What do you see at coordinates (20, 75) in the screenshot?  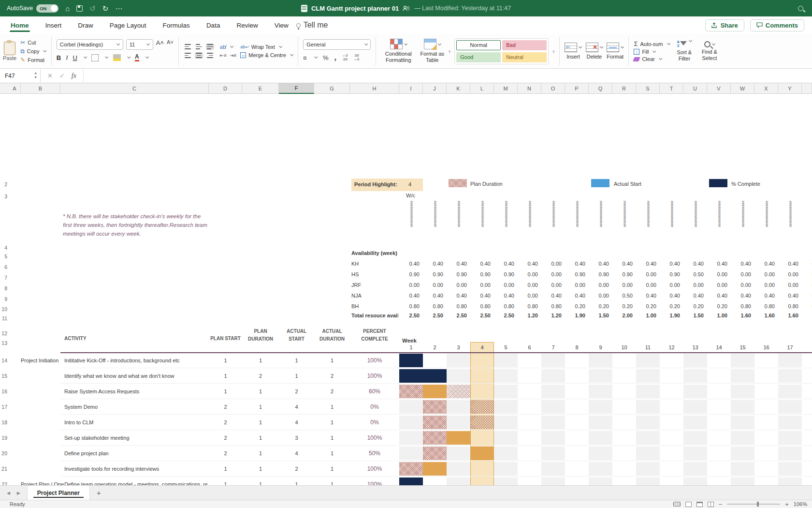 I see `name-box: F47▲▼` at bounding box center [20, 75].